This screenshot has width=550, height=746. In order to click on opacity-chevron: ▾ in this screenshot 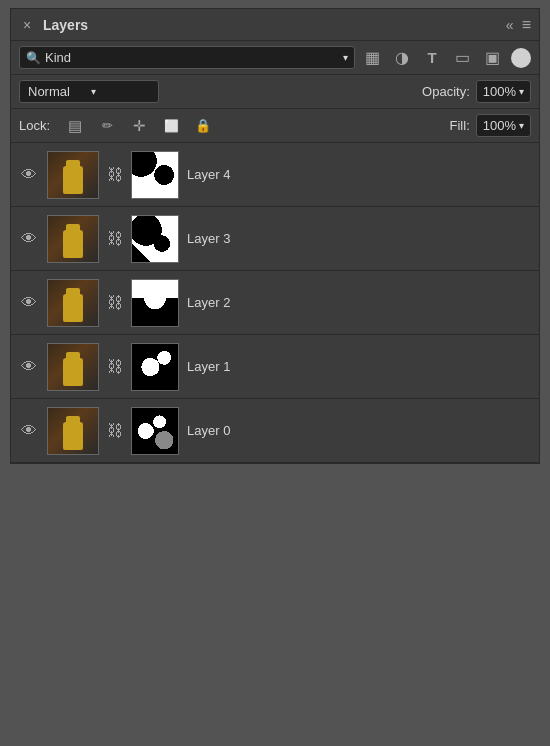, I will do `click(522, 92)`.